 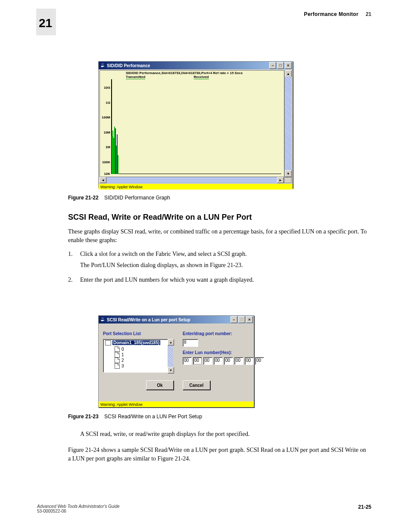 I want to click on footer-doc-number: 53-0000522-06, so click(x=52, y=511).